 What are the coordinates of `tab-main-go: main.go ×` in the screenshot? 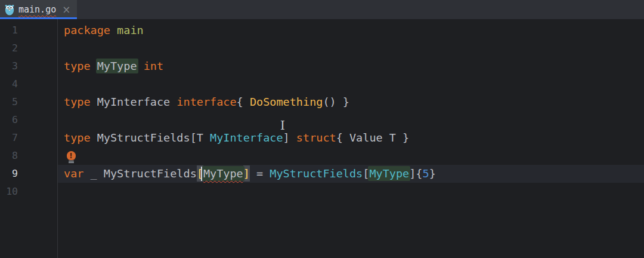 It's located at (38, 10).